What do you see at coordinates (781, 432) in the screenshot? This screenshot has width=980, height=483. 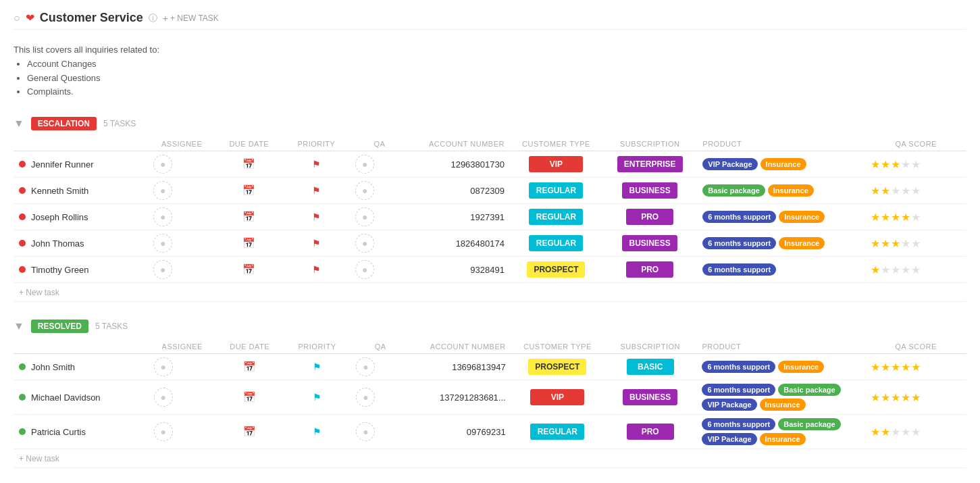 I see `product-tags: 6 months supportBasic packageVIP Package…` at bounding box center [781, 432].